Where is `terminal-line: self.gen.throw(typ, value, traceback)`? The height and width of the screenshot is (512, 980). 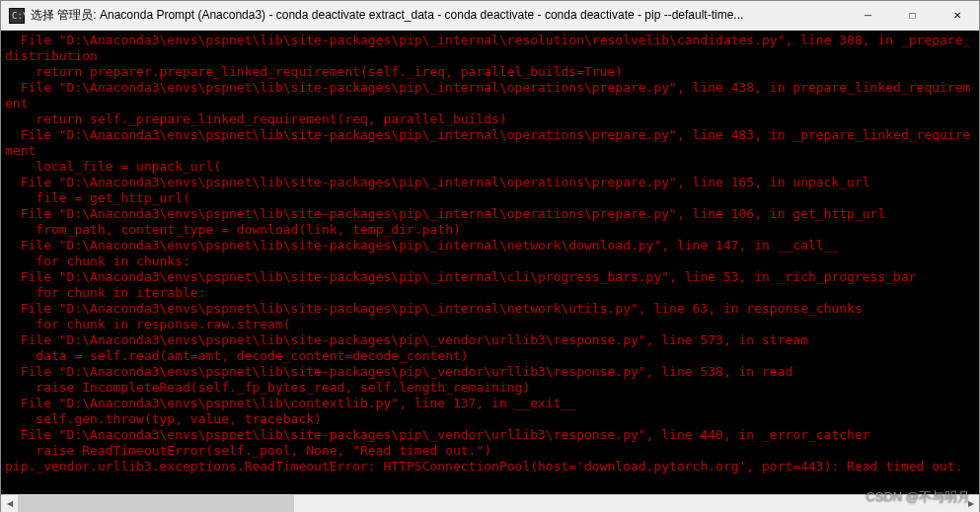 terminal-line: self.gen.throw(typ, value, traceback) is located at coordinates (490, 419).